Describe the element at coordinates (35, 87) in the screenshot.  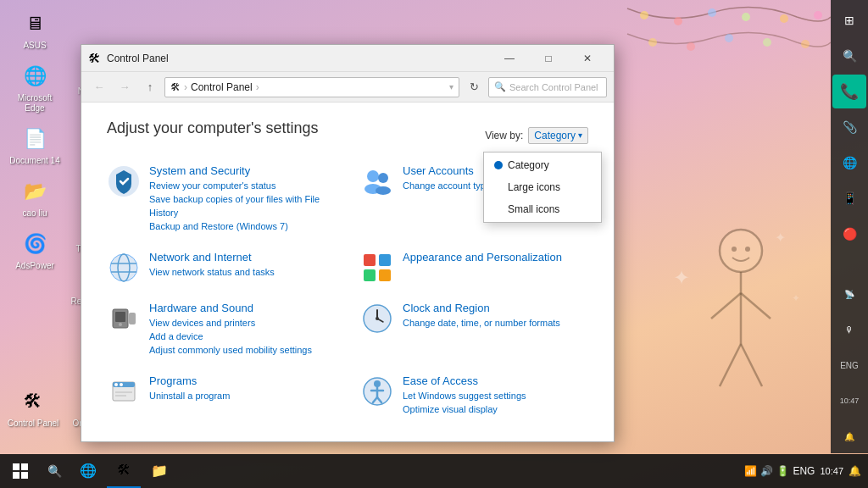
I see `desktop-icon-edge: 🌐 Microsoft Edge` at that location.